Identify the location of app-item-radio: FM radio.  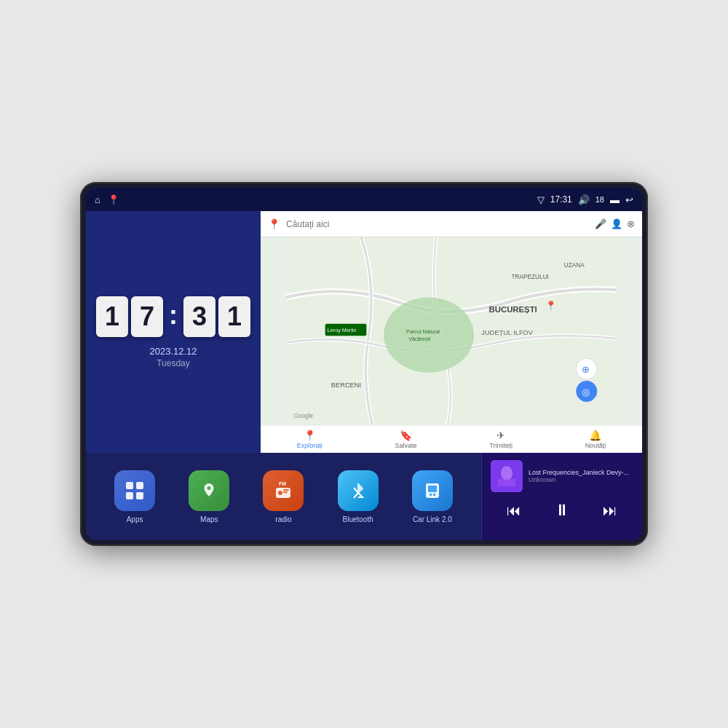
(283, 496).